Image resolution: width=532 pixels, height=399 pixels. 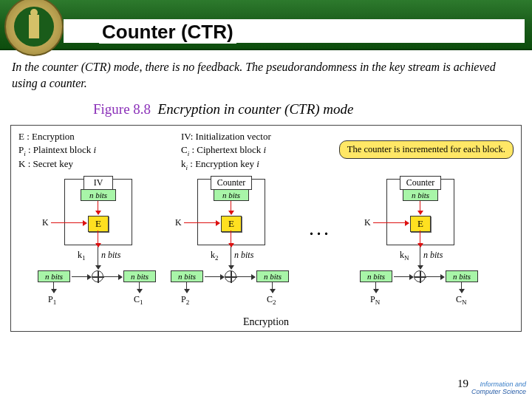 I want to click on figure-number: Figure 8.8, so click(x=122, y=109).